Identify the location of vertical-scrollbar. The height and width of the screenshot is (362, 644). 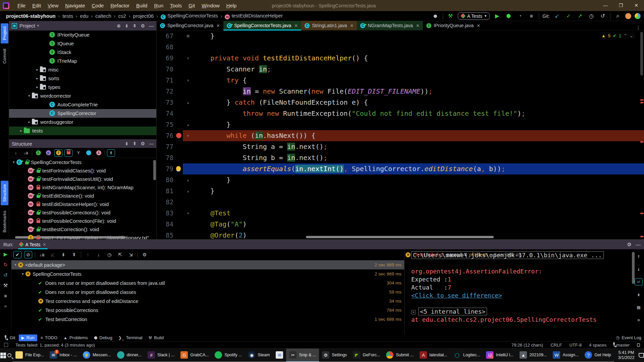
(155, 170).